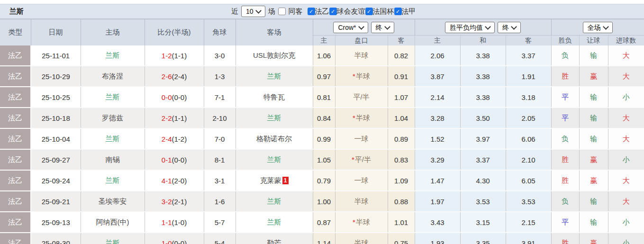  What do you see at coordinates (626, 222) in the screenshot?
I see `result-goals-cell: 小` at bounding box center [626, 222].